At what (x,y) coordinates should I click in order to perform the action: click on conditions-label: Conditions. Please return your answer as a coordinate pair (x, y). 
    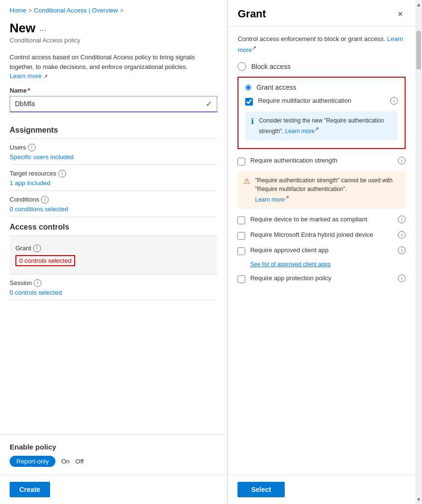
    Looking at the image, I should click on (24, 200).